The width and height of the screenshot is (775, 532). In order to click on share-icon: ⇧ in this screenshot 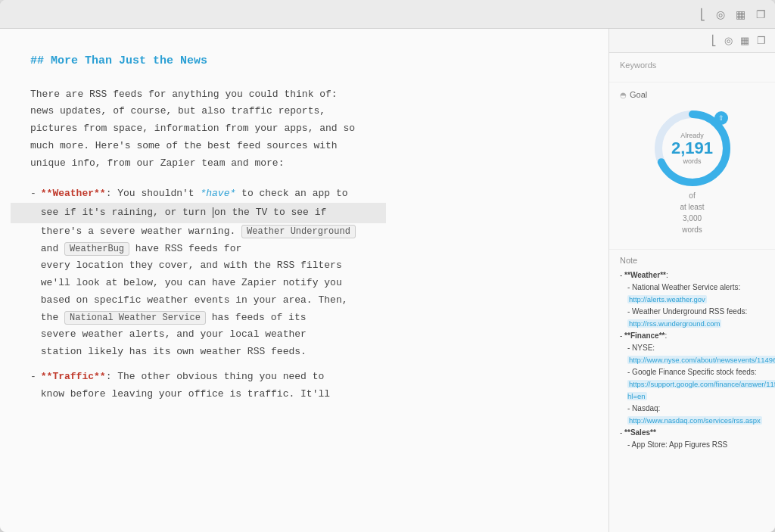, I will do `click(721, 118)`.